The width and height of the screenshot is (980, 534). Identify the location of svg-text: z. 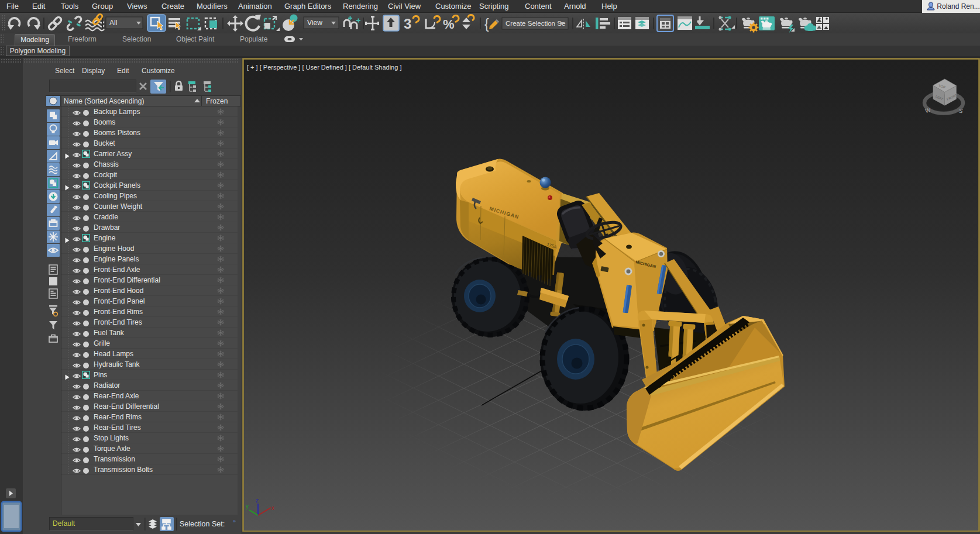
(257, 501).